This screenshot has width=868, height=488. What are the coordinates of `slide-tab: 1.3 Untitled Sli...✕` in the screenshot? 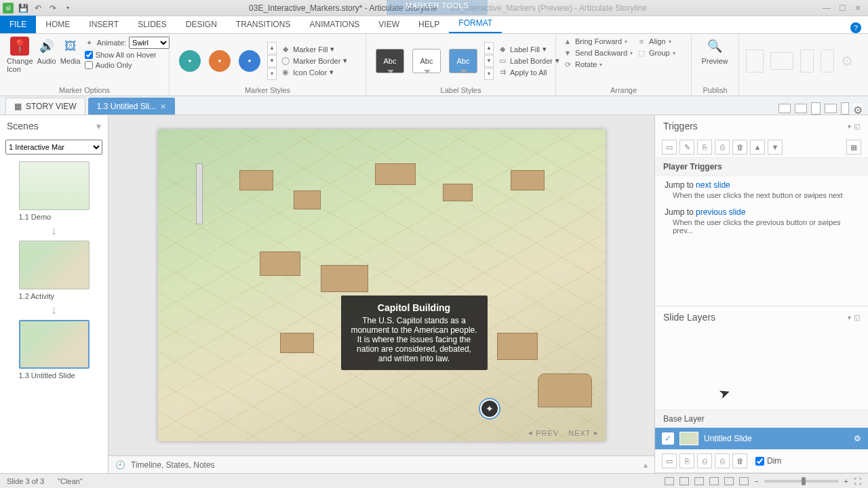 It's located at (132, 106).